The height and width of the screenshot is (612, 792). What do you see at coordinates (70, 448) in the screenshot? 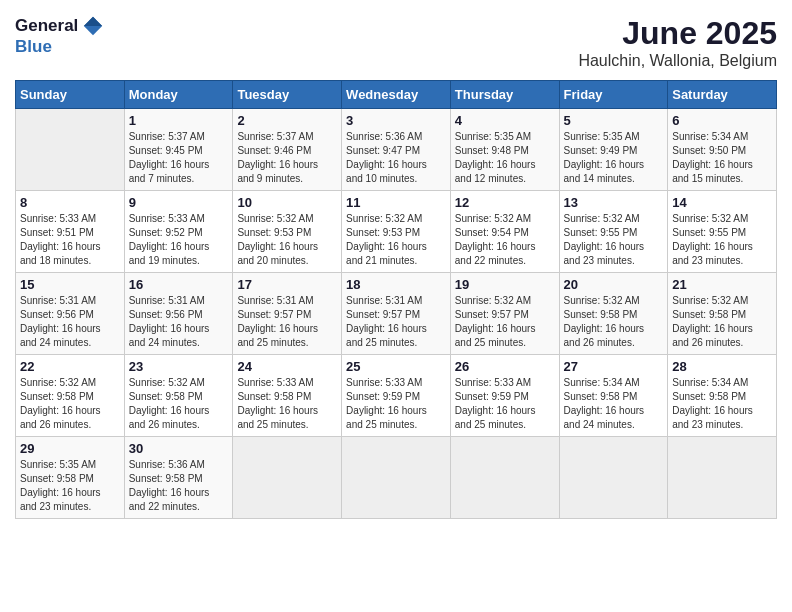
I see `day-number: 29` at bounding box center [70, 448].